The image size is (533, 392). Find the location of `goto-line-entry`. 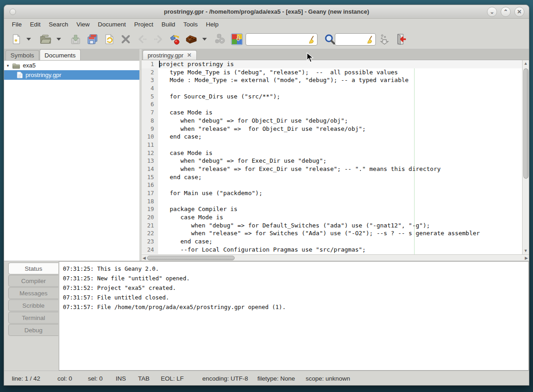

goto-line-entry is located at coordinates (355, 39).